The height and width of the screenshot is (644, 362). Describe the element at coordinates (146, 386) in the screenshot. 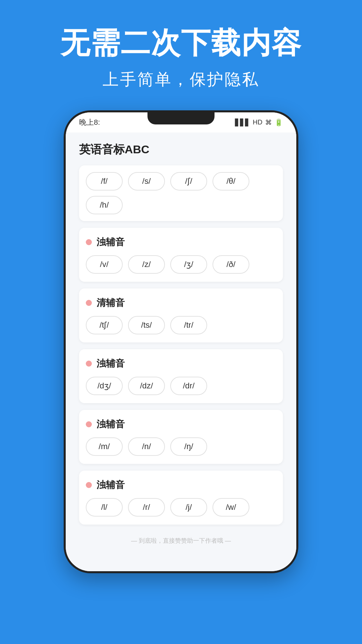

I see `phoneme-btn: /dz/` at that location.